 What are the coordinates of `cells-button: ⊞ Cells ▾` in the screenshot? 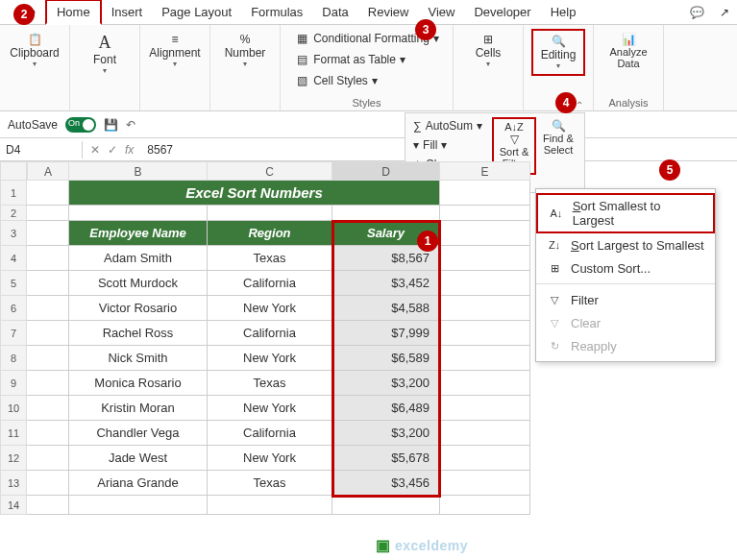 It's located at (488, 50).